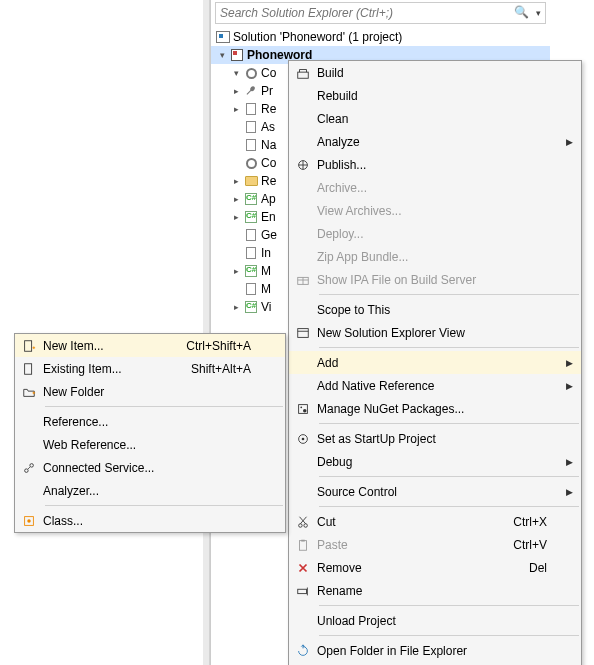 This screenshot has width=594, height=665. I want to click on paste-icon, so click(303, 545).